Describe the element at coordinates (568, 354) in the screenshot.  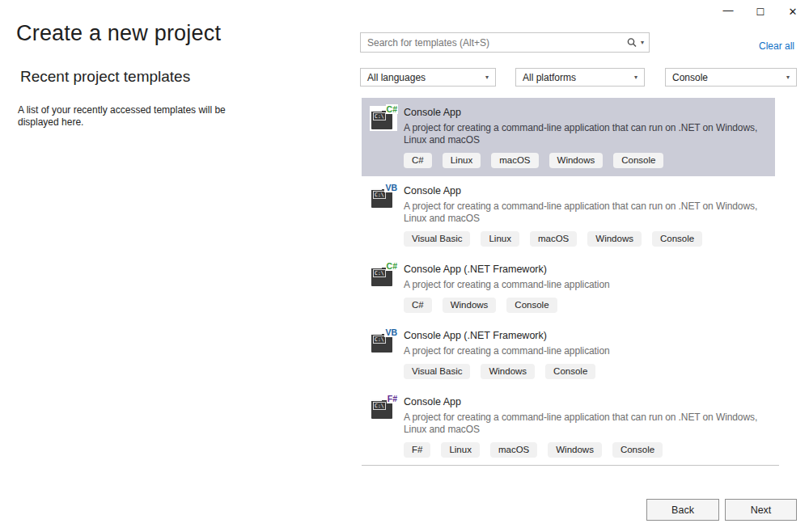
I see `template-item-console-app-netfw-vb: C:\ VB Console App (.NET Framework) A pr…` at that location.